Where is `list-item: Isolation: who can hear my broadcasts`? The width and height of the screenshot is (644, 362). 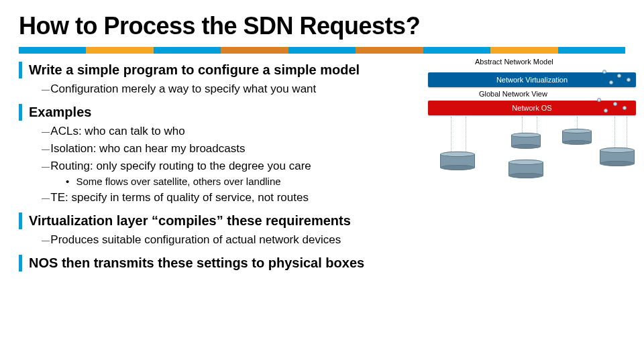 list-item: Isolation: who can hear my broadcasts is located at coordinates (231, 149).